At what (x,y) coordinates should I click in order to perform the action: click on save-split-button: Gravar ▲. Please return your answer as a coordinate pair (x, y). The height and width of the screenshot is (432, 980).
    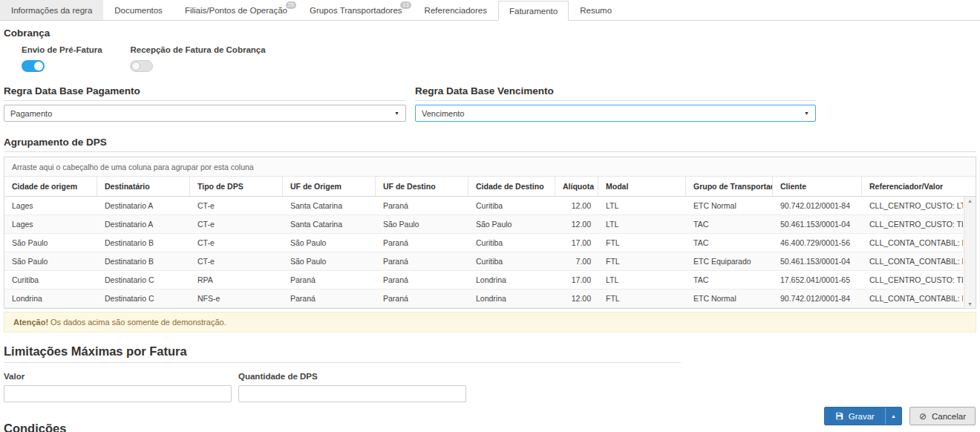
    Looking at the image, I should click on (863, 416).